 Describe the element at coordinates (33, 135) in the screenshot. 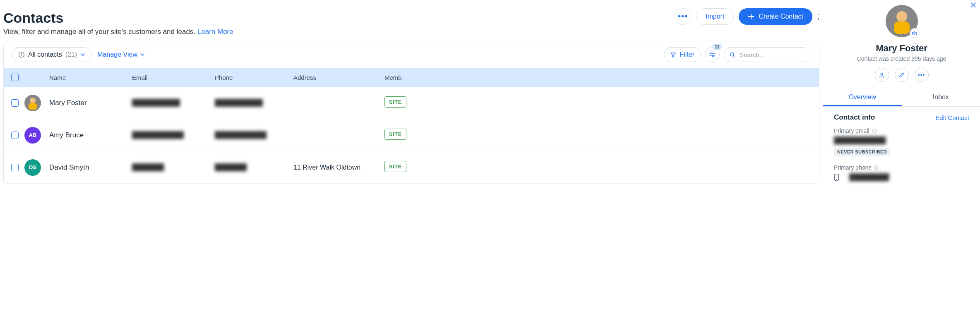

I see `avatar: AB` at that location.